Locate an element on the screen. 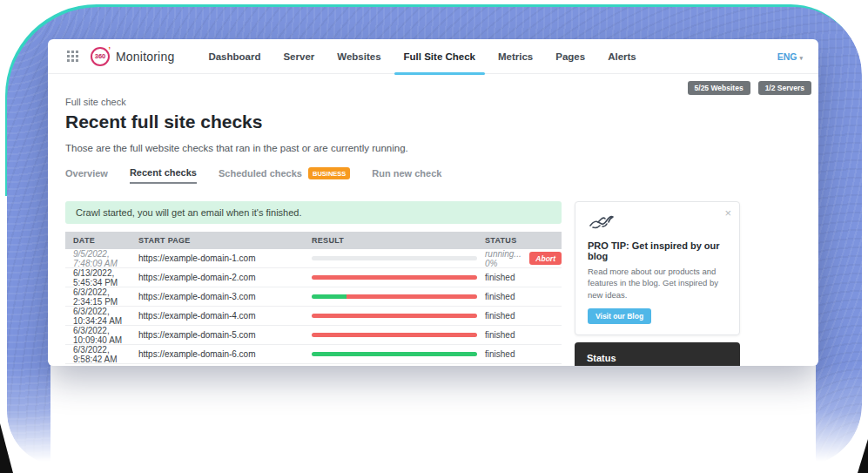 This screenshot has width=868, height=473. tab-label: Recent checks is located at coordinates (164, 172).